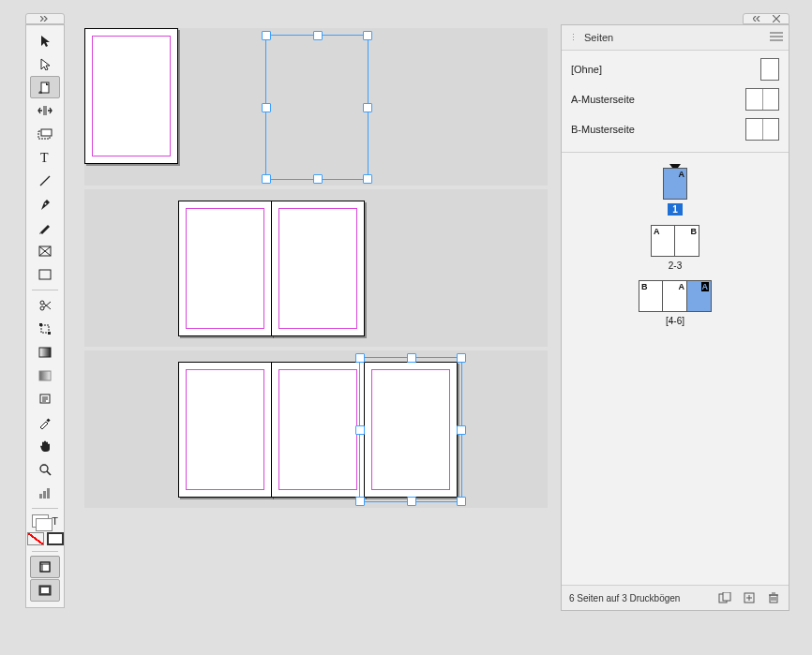 This screenshot has width=812, height=655. I want to click on spread-thumb-3: B A A [4-6], so click(675, 304).